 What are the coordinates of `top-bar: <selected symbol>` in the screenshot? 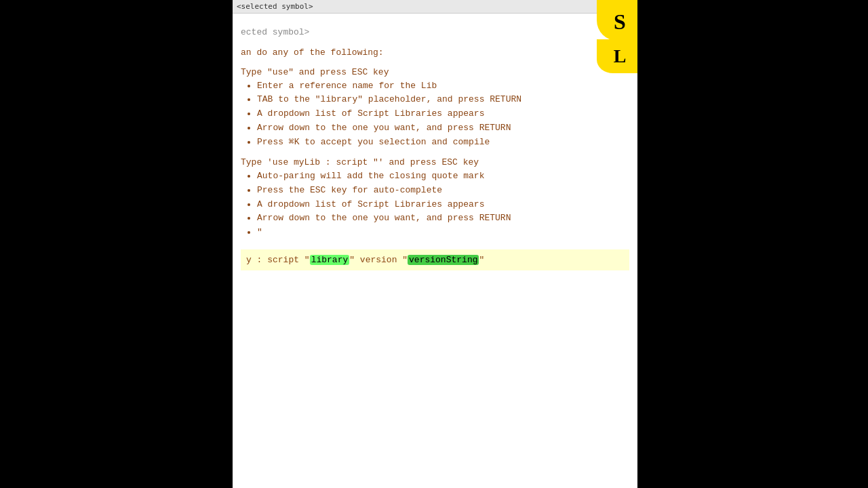 It's located at (435, 7).